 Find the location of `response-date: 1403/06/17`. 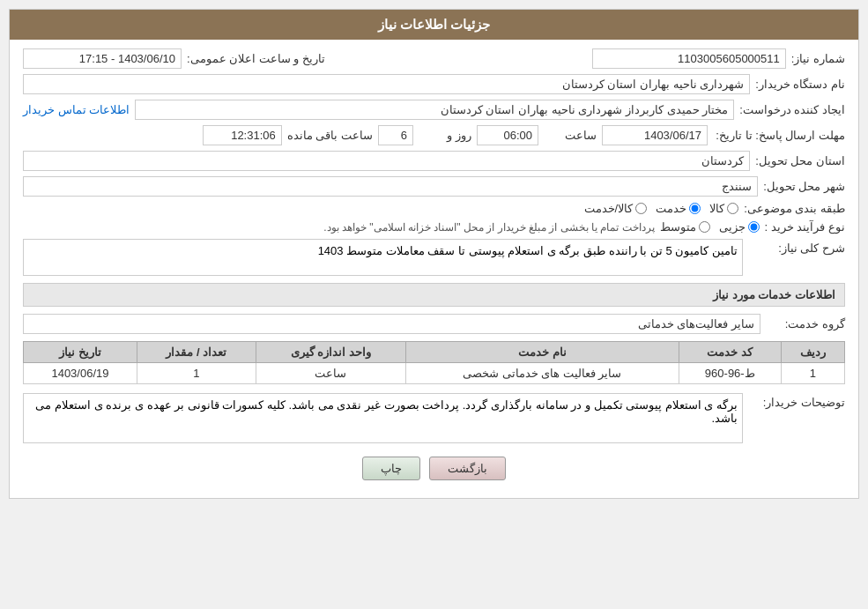

response-date: 1403/06/17 is located at coordinates (655, 136).